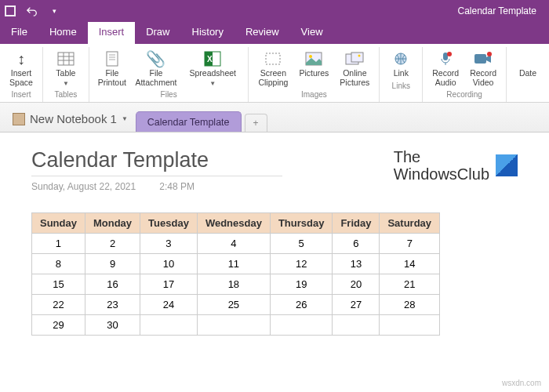  Describe the element at coordinates (208, 33) in the screenshot. I see `menu-history: History` at that location.